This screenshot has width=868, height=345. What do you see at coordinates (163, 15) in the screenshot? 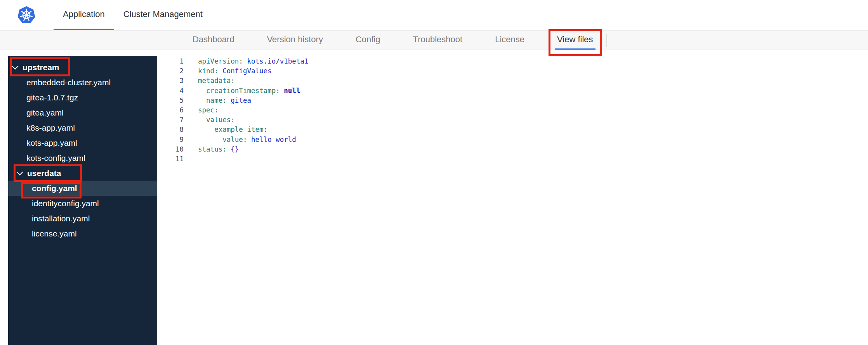
I see `header-tab-cluster-management: Cluster Management` at bounding box center [163, 15].